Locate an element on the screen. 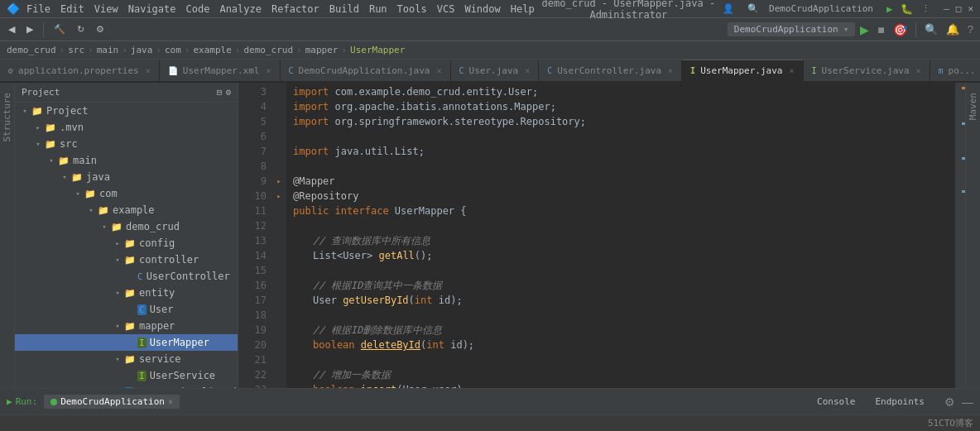 This screenshot has width=980, height=431. sidebar-item-service: ▾ 📁 service is located at coordinates (126, 359).